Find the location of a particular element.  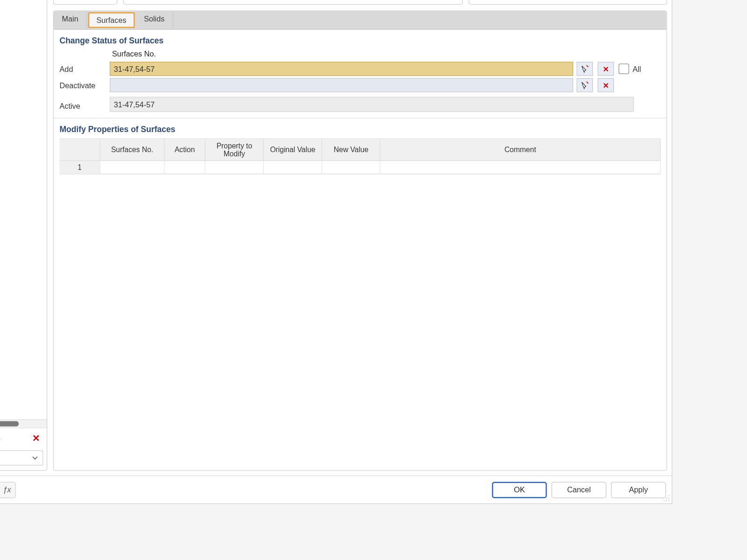

add-row-label: Add is located at coordinates (83, 69).